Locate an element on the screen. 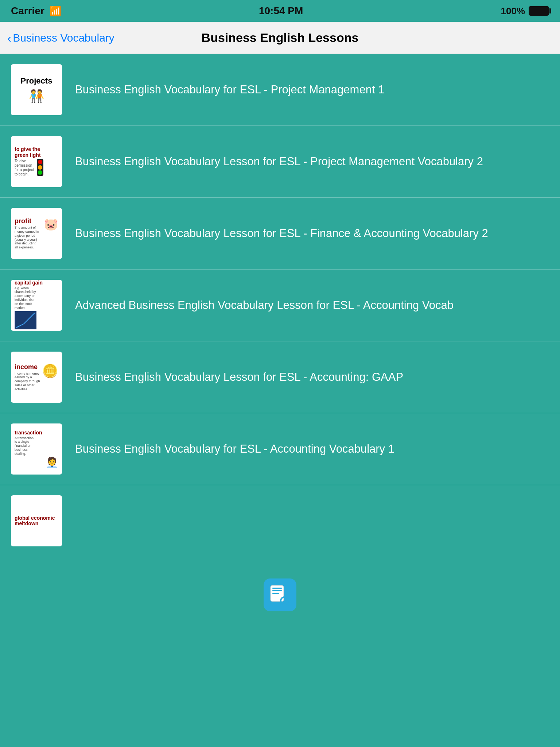 The width and height of the screenshot is (560, 747). search-icon is located at coordinates (280, 595).